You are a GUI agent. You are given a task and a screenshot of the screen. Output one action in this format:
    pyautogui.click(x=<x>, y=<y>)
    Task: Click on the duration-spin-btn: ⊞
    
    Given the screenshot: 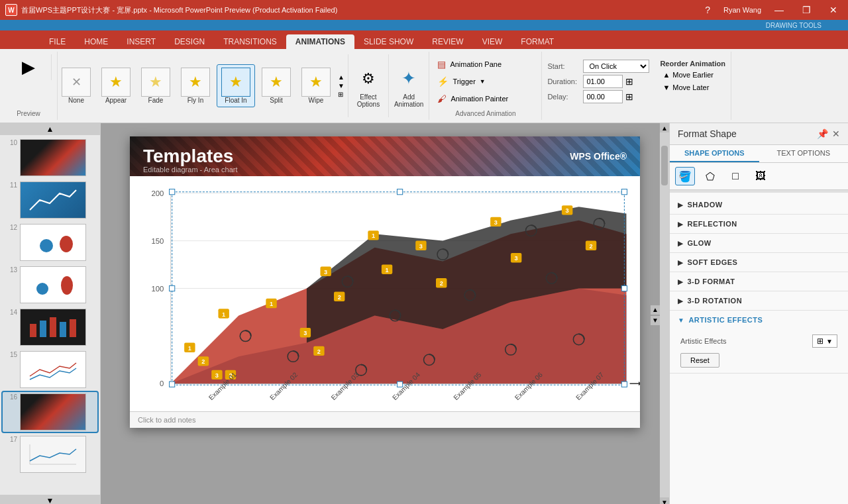 What is the action you would take?
    pyautogui.click(x=629, y=81)
    